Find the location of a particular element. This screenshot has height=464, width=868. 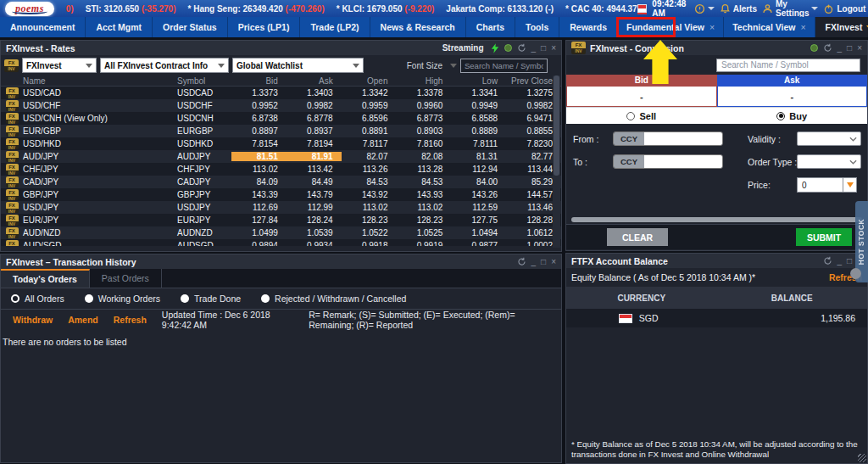

ask: 81.91 is located at coordinates (314, 156).